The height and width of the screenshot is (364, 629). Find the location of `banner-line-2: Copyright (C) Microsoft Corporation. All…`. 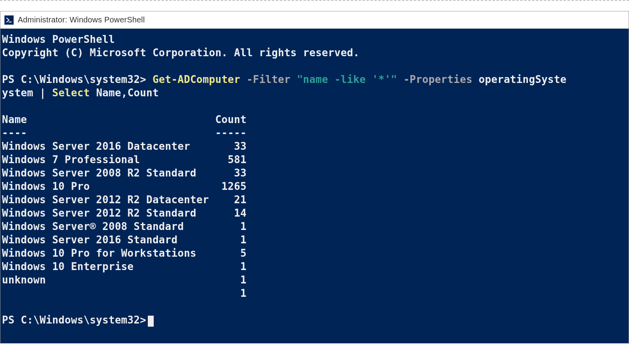

banner-line-2: Copyright (C) Microsoft Corporation. All… is located at coordinates (181, 53).